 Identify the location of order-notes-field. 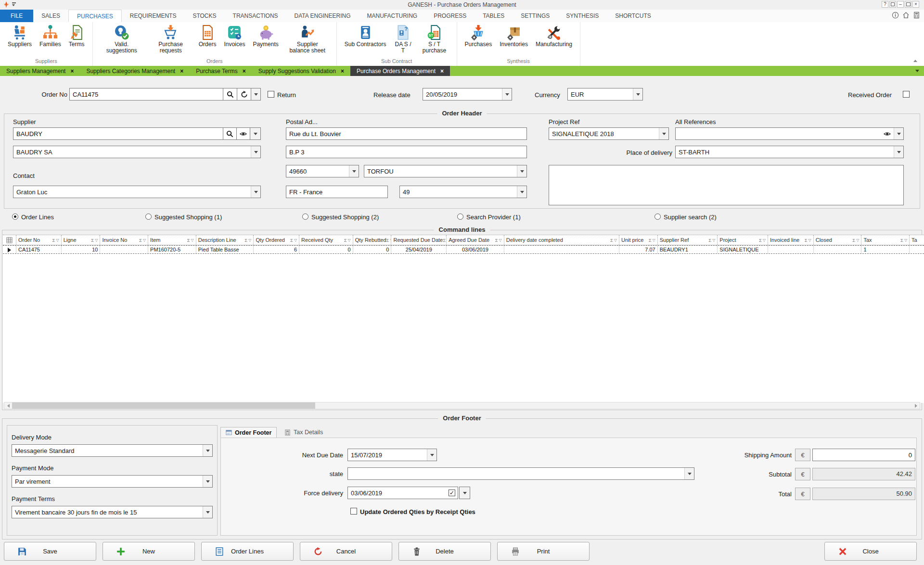
(726, 185).